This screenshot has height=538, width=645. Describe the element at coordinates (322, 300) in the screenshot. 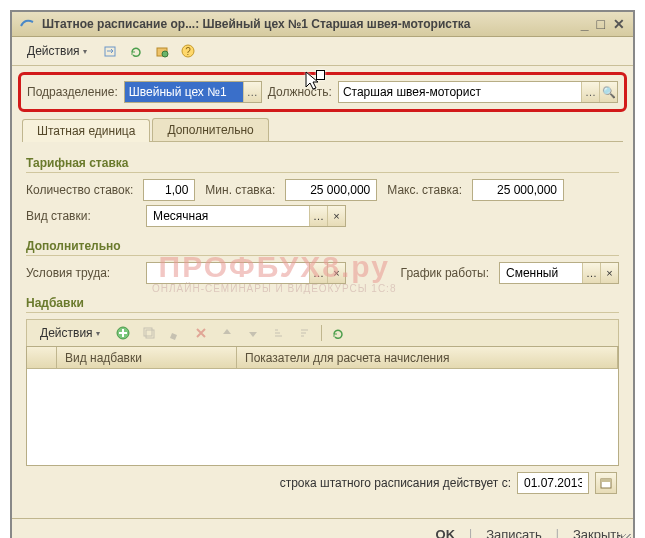

I see `allowances-section-title: Надбавки` at that location.